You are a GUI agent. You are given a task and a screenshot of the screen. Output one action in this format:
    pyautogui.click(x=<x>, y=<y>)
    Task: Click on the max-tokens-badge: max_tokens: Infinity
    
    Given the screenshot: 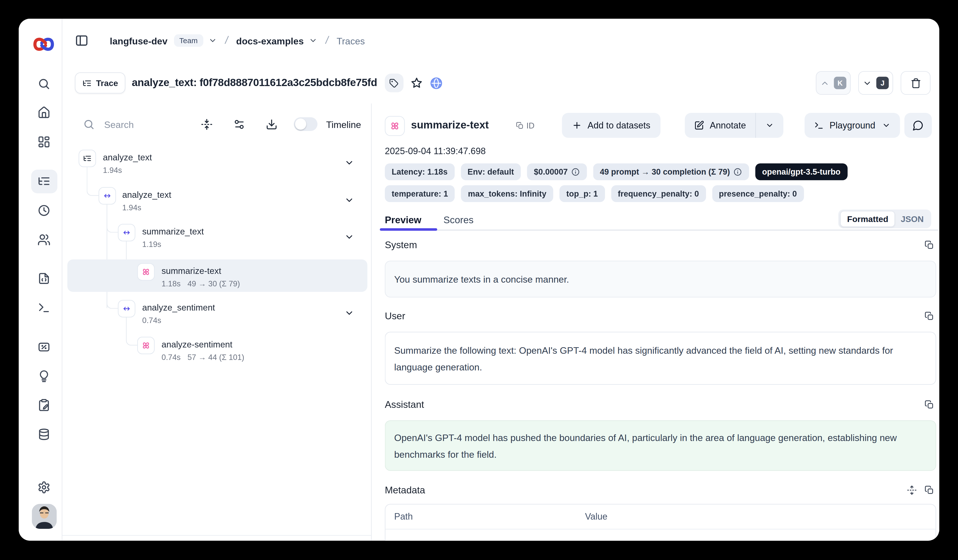 What is the action you would take?
    pyautogui.click(x=507, y=194)
    